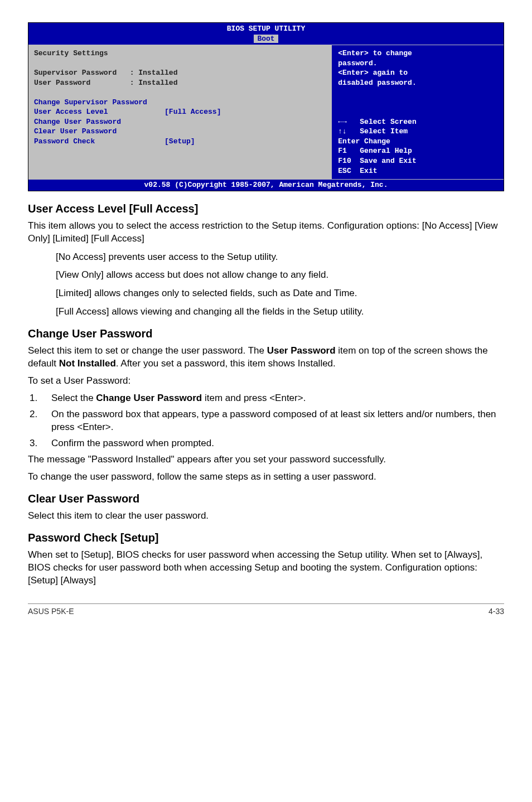 The image size is (532, 802). What do you see at coordinates (266, 40) in the screenshot?
I see `bios-tab-bar: Boot` at bounding box center [266, 40].